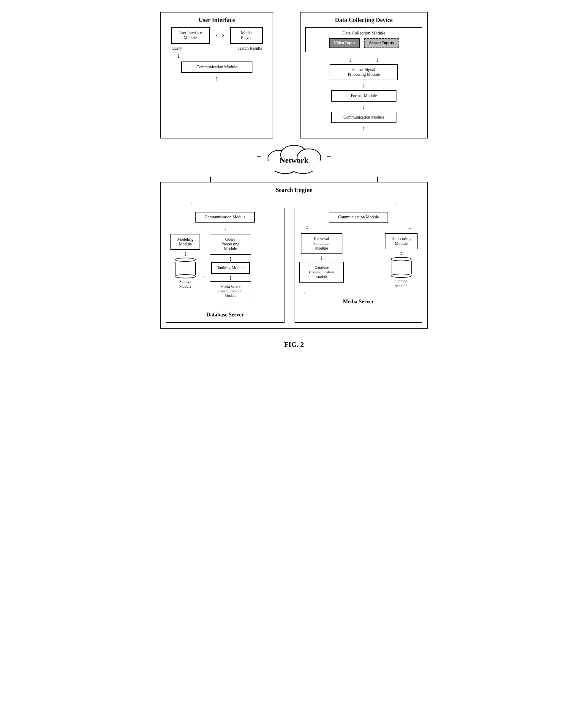 This screenshot has width=588, height=703. I want to click on ms-comm-arrows: ↕ ↓, so click(358, 227).